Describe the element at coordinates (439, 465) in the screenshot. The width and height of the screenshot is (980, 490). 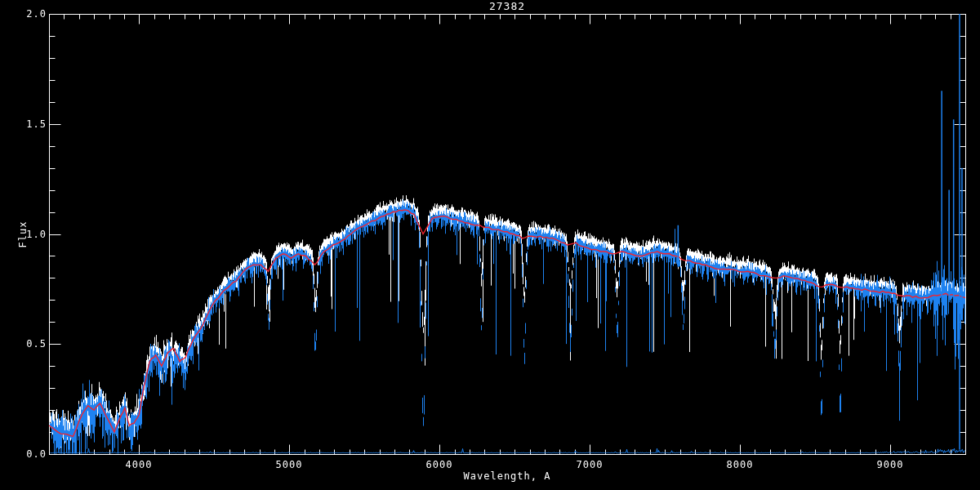
I see `x-tick-label-2: 6000` at that location.